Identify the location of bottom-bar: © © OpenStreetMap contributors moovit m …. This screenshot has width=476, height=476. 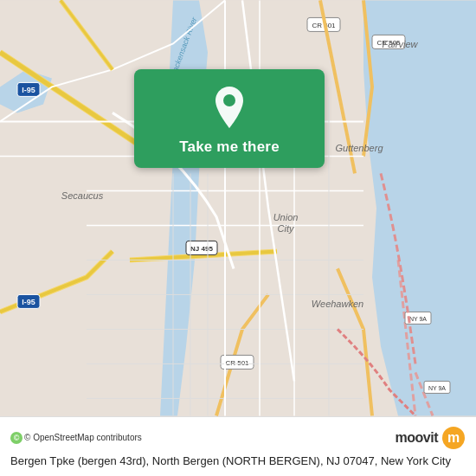
(238, 447).